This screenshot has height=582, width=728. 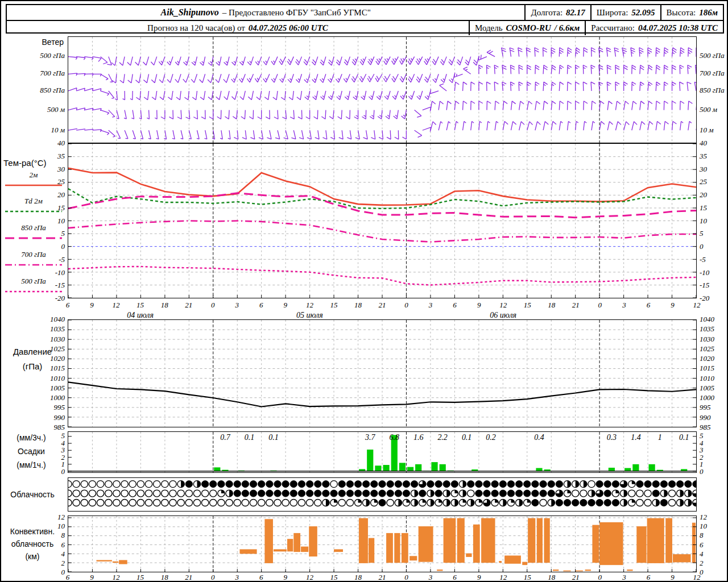 What do you see at coordinates (32, 366) in the screenshot?
I see `pressure-panel-units: (гПа)` at bounding box center [32, 366].